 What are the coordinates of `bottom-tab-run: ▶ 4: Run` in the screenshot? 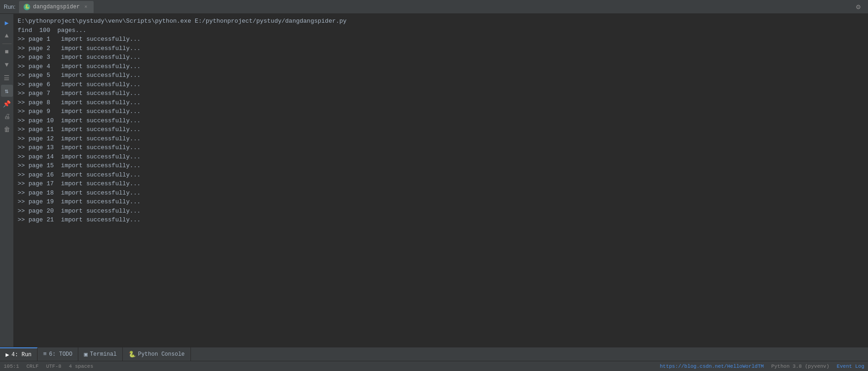 It's located at (19, 354).